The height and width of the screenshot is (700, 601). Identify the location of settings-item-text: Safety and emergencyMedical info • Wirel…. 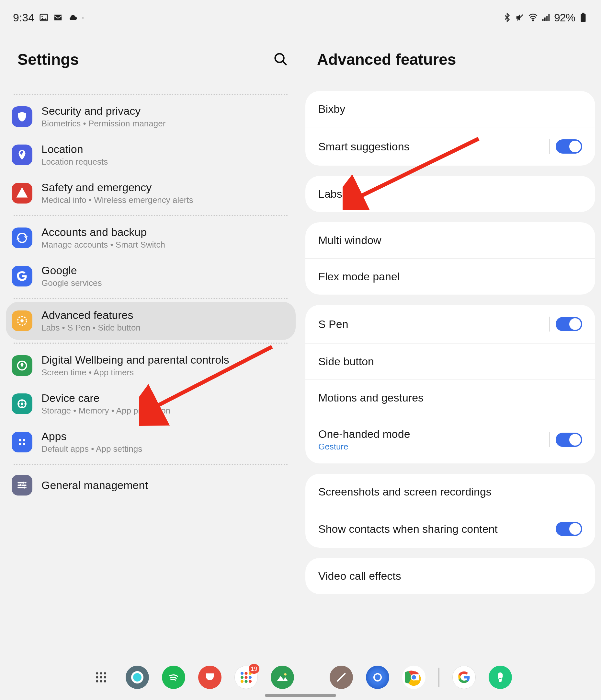
(117, 193).